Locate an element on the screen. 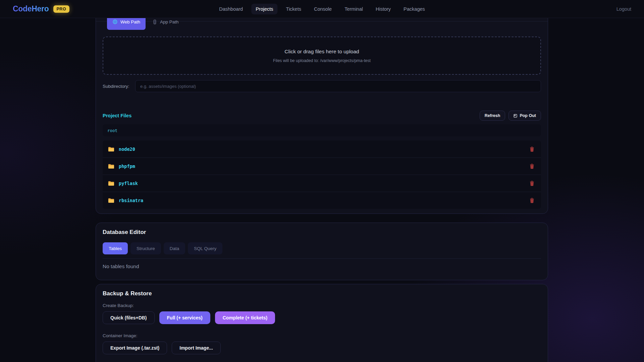 The height and width of the screenshot is (362, 644). popout-icon is located at coordinates (515, 116).